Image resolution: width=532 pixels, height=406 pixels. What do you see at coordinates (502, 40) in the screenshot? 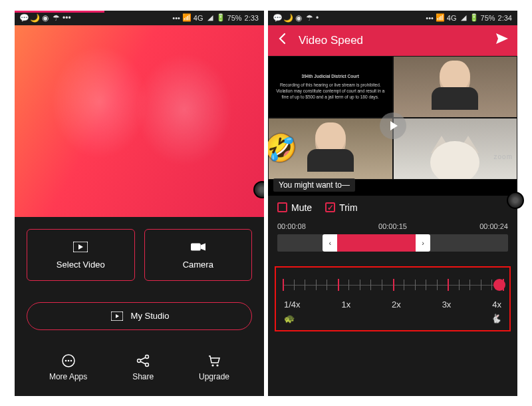
I see `send-button` at bounding box center [502, 40].